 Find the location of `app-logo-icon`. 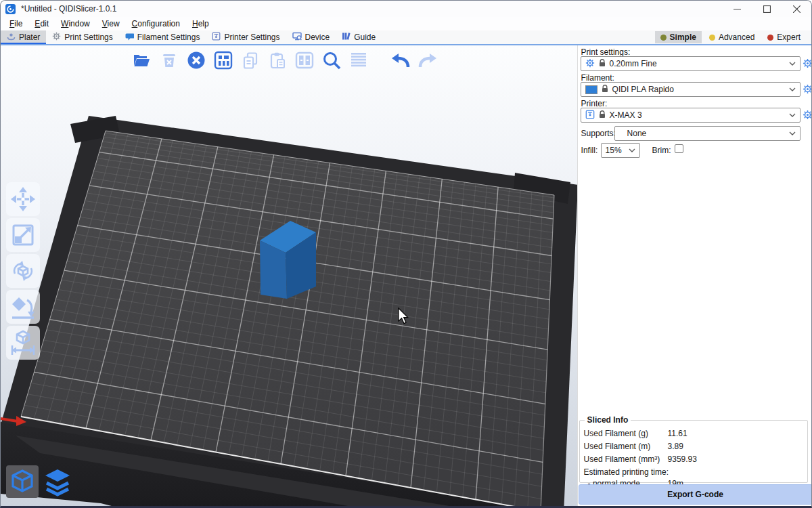

app-logo-icon is located at coordinates (11, 9).